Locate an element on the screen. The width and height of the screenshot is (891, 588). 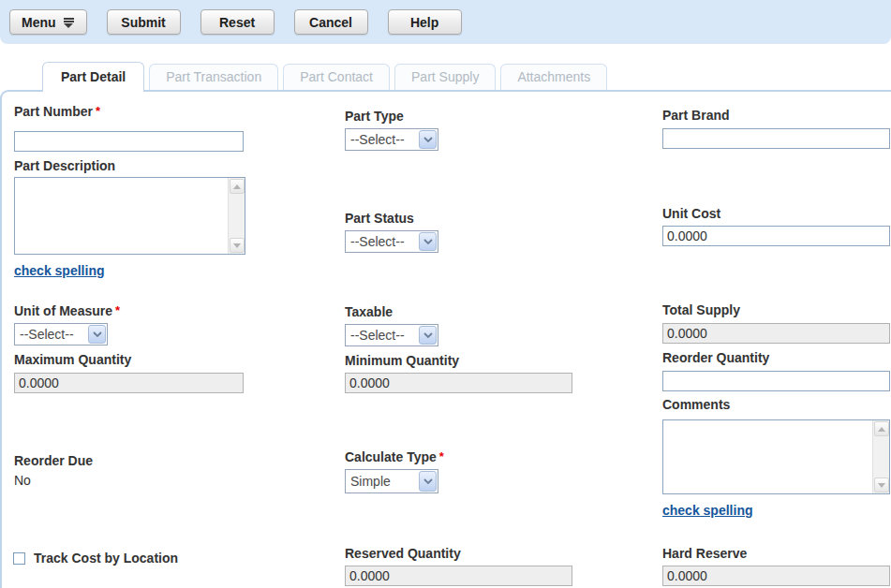
tab-part-transaction: Part Transaction is located at coordinates (214, 77).